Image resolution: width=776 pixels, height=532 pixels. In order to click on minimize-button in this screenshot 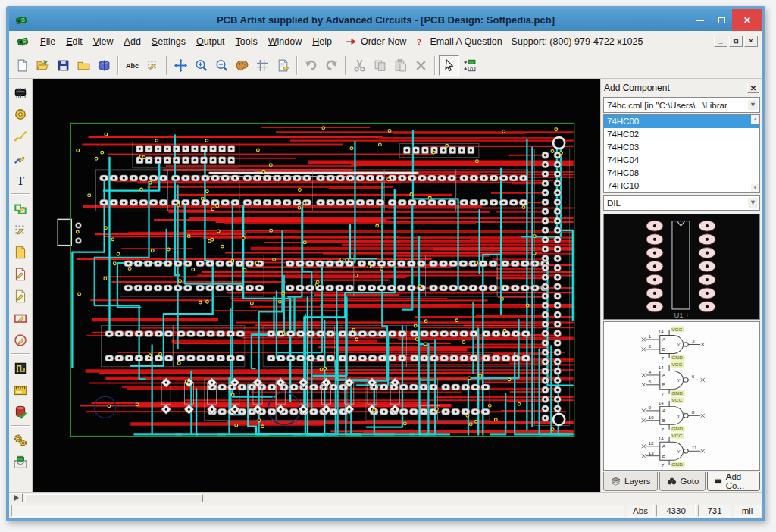, I will do `click(700, 20)`.